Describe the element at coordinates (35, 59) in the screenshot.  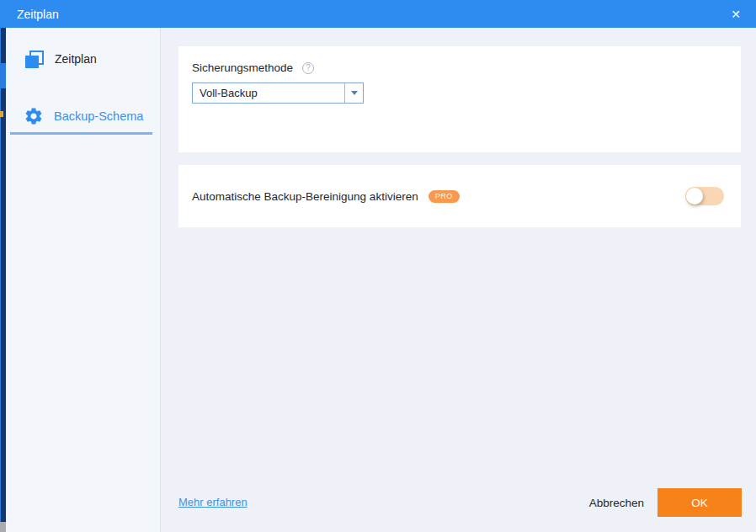
I see `layers-icon` at that location.